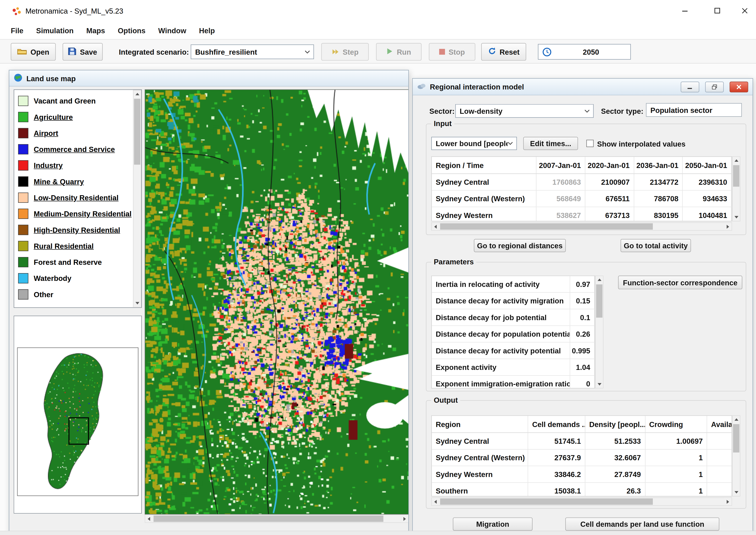 Image resolution: width=756 pixels, height=535 pixels. I want to click on parameters-vscrollbar-thumb, so click(599, 301).